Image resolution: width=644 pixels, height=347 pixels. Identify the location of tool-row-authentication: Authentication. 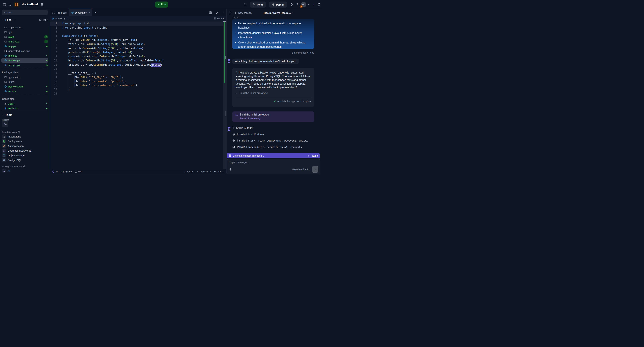
(25, 146).